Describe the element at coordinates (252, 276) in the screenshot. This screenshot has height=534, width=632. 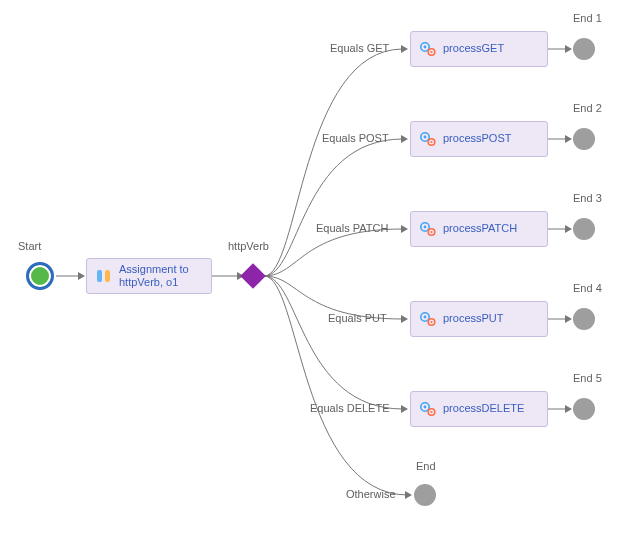
I see `decision-node` at that location.